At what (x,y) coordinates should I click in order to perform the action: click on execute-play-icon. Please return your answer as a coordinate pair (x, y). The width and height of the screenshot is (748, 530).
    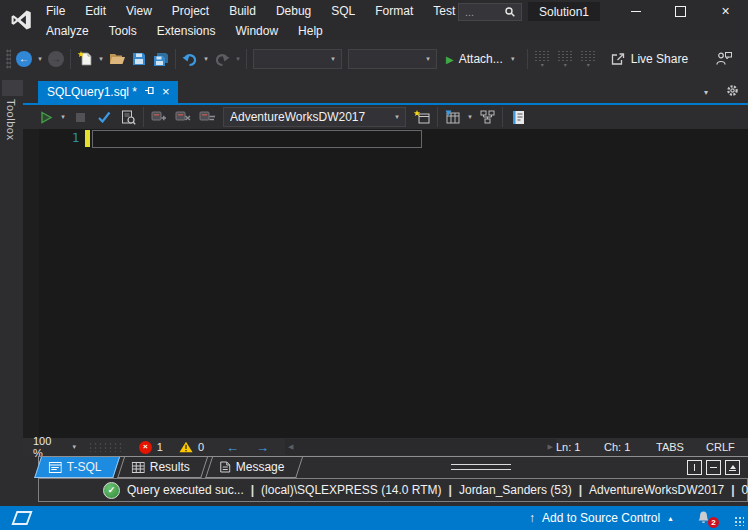
    Looking at the image, I should click on (46, 118).